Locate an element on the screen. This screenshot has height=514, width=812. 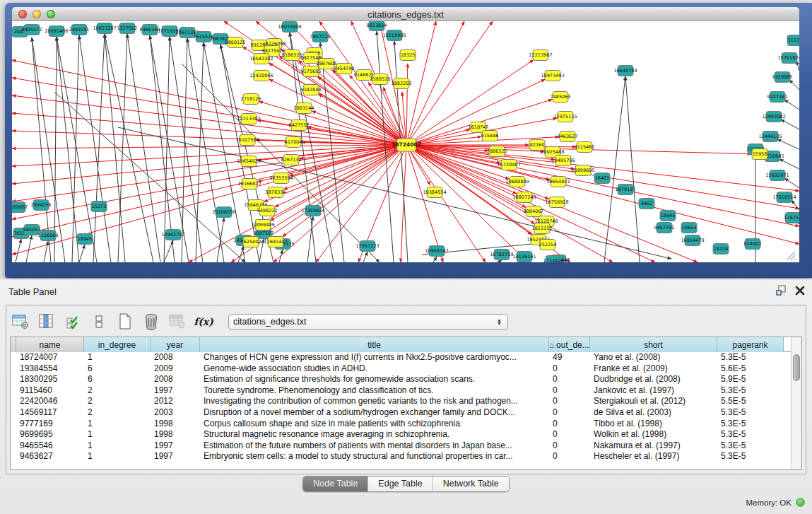
tab-node-table: Node Table is located at coordinates (336, 484).